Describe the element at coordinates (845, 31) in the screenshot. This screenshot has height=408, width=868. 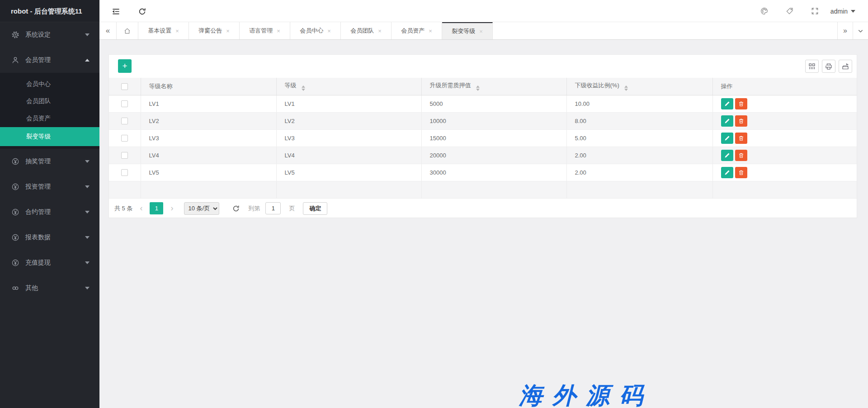
I see `tabs-scroll-right-button: »` at that location.